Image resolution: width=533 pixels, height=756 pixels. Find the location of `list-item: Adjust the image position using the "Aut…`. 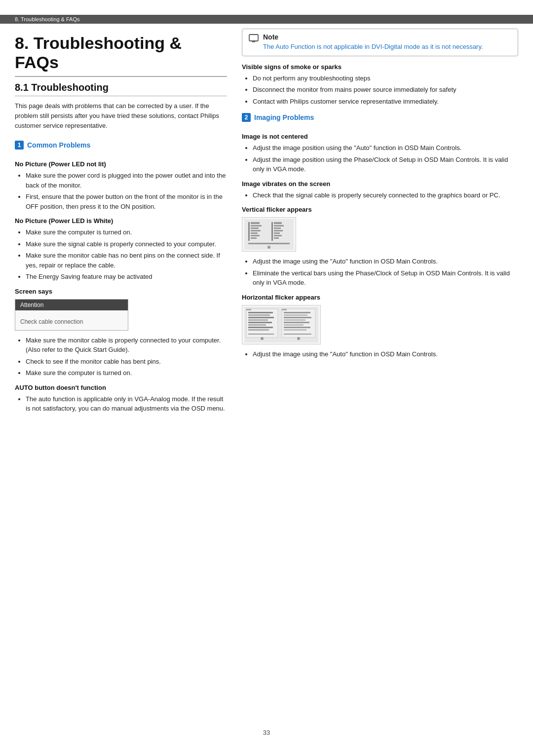

list-item: Adjust the image position using the "Aut… is located at coordinates (385, 148).